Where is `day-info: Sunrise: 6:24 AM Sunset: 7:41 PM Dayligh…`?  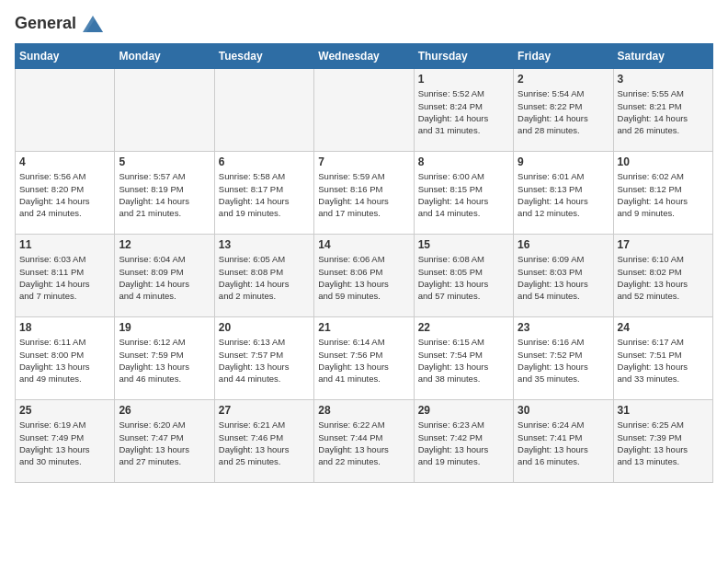
day-info: Sunrise: 6:24 AM Sunset: 7:41 PM Dayligh… is located at coordinates (563, 443).